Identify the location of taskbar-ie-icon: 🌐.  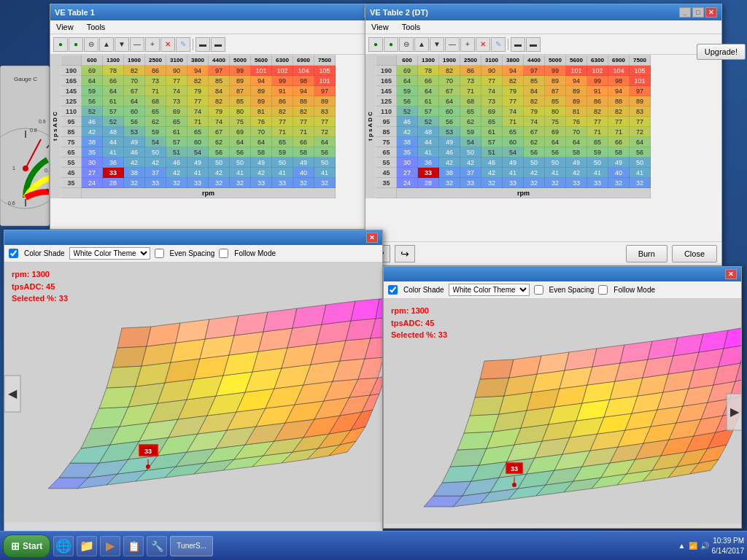
(63, 546).